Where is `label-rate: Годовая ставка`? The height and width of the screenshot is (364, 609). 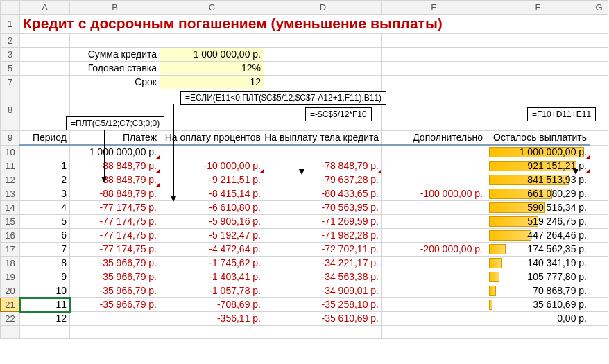 label-rate: Годовая ставка is located at coordinates (115, 69).